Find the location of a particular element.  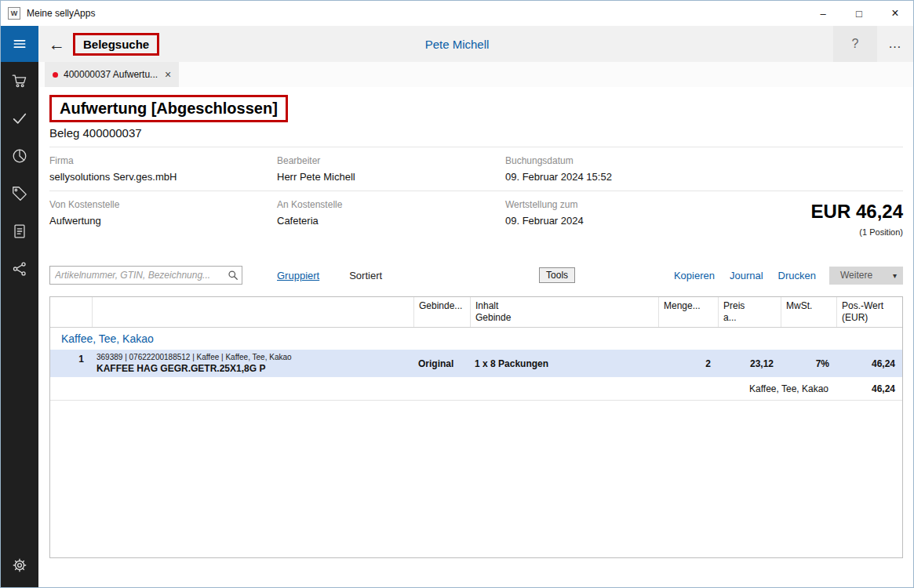

tag-icon is located at coordinates (20, 194).